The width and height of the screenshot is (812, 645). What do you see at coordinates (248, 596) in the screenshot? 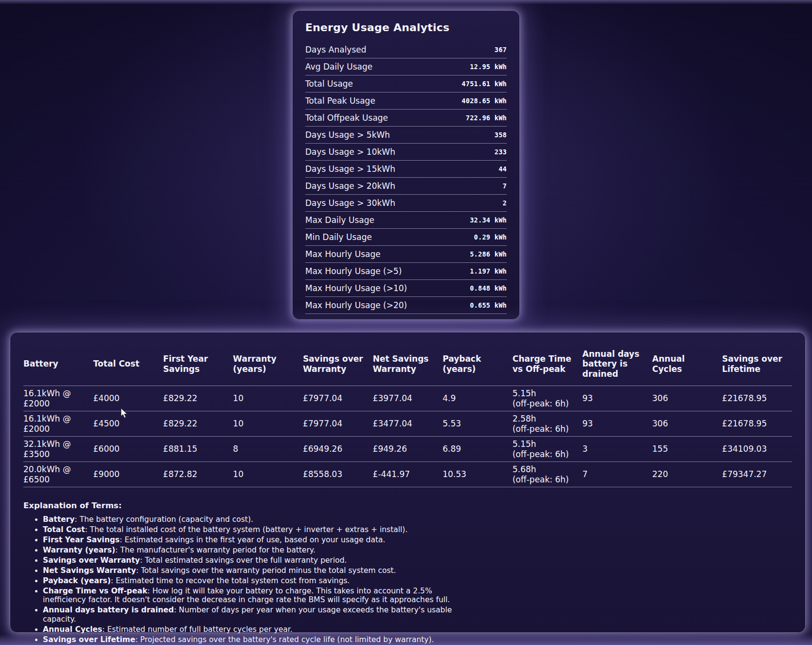
I see `explanation-item: Charge Time vs Off-peak: How log it will…` at bounding box center [248, 596].